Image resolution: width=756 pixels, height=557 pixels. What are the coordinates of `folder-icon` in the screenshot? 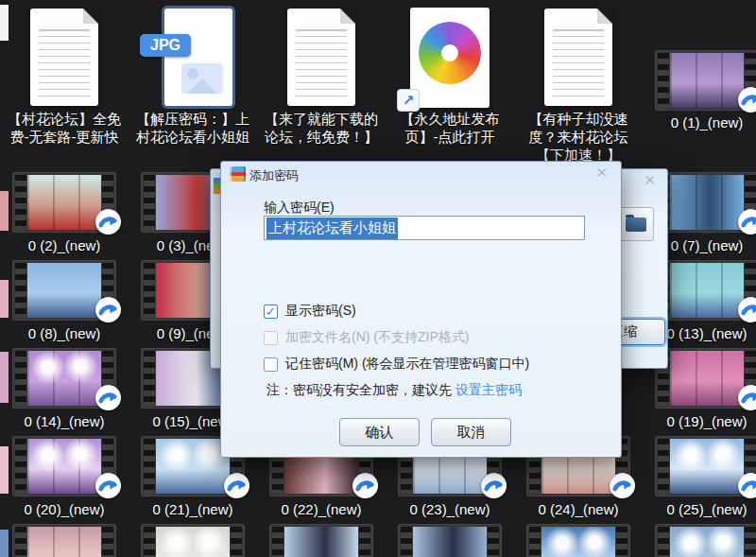 It's located at (636, 225).